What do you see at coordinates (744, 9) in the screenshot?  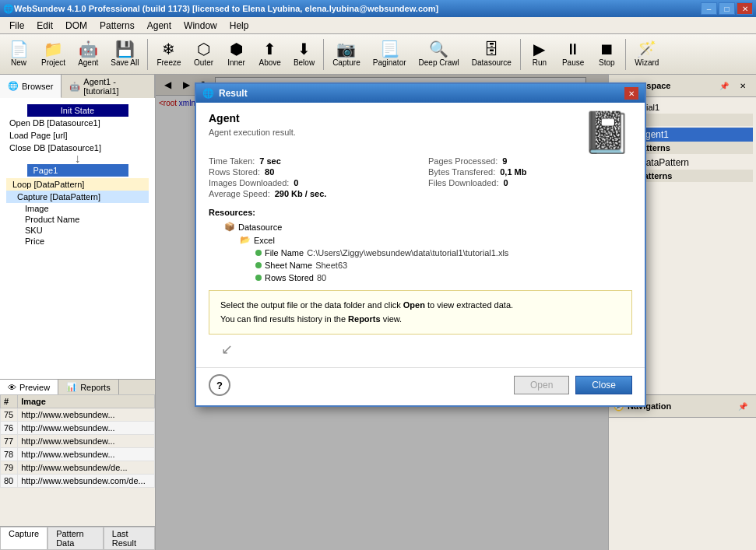 I see `close-button: ✕` at bounding box center [744, 9].